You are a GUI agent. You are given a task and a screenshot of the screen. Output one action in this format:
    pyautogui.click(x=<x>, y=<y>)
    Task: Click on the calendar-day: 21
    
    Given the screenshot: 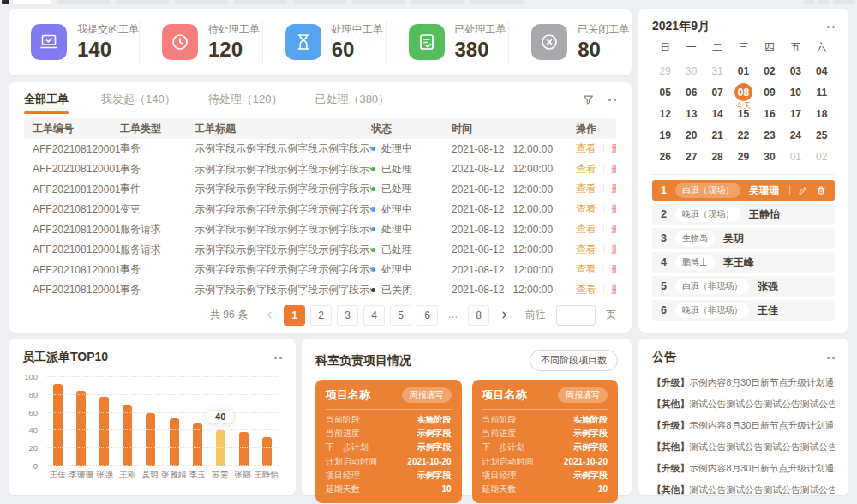 What is the action you would take?
    pyautogui.click(x=717, y=135)
    